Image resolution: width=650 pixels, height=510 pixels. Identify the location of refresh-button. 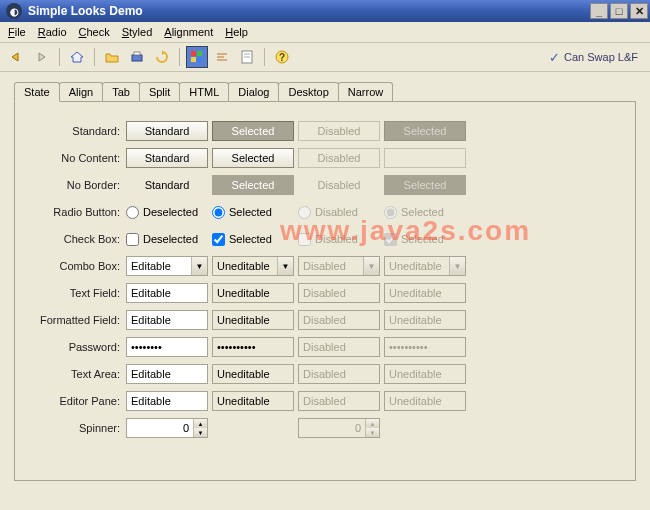
(162, 57).